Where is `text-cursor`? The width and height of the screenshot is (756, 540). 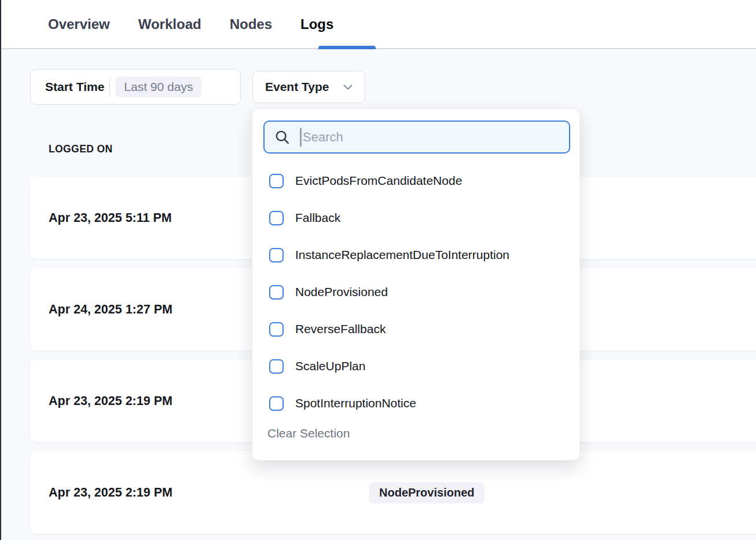 text-cursor is located at coordinates (301, 137).